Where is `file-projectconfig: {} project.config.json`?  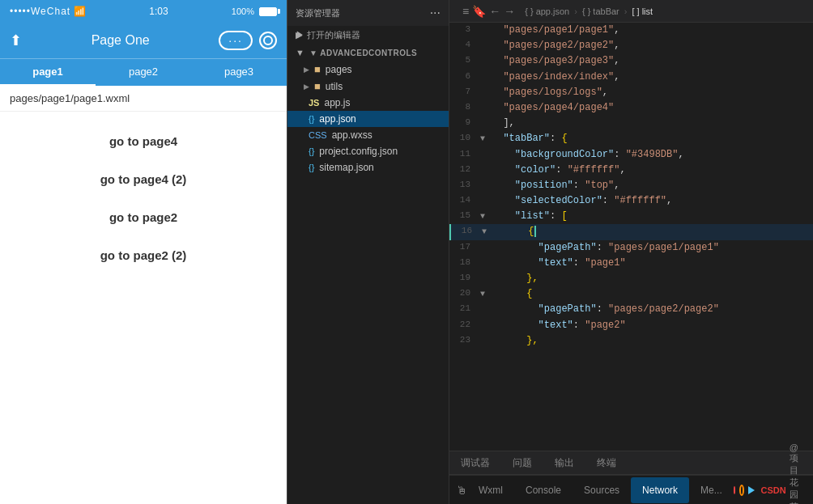
file-projectconfig: {} project.config.json is located at coordinates (368, 151).